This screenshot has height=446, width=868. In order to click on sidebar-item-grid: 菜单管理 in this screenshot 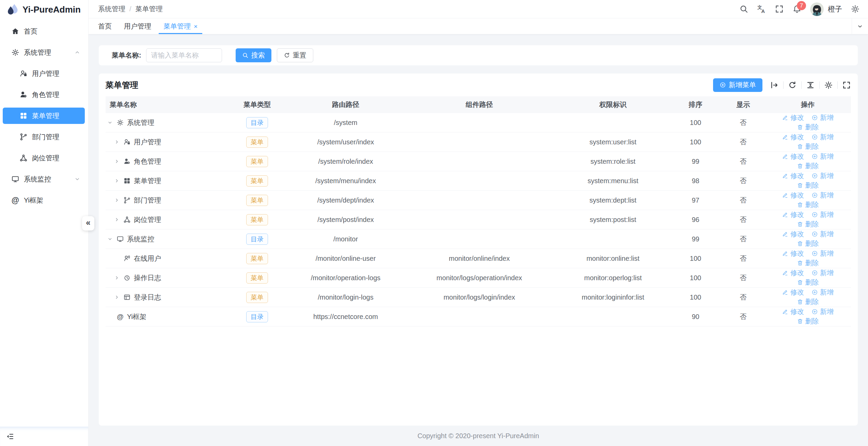, I will do `click(44, 116)`.